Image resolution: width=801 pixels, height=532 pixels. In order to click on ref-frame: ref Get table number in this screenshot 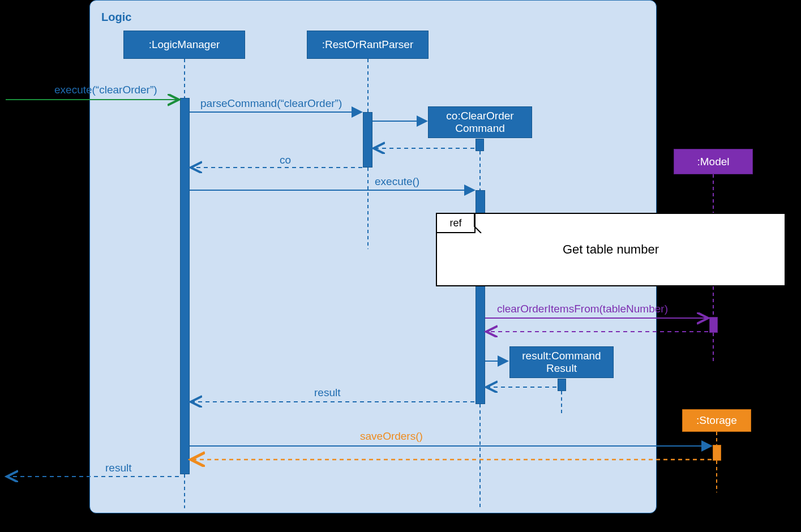, I will do `click(611, 250)`.